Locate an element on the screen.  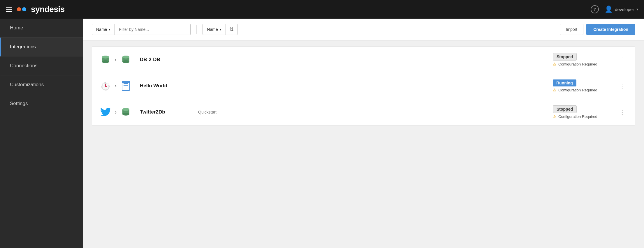
status-badge: Running is located at coordinates (565, 83).